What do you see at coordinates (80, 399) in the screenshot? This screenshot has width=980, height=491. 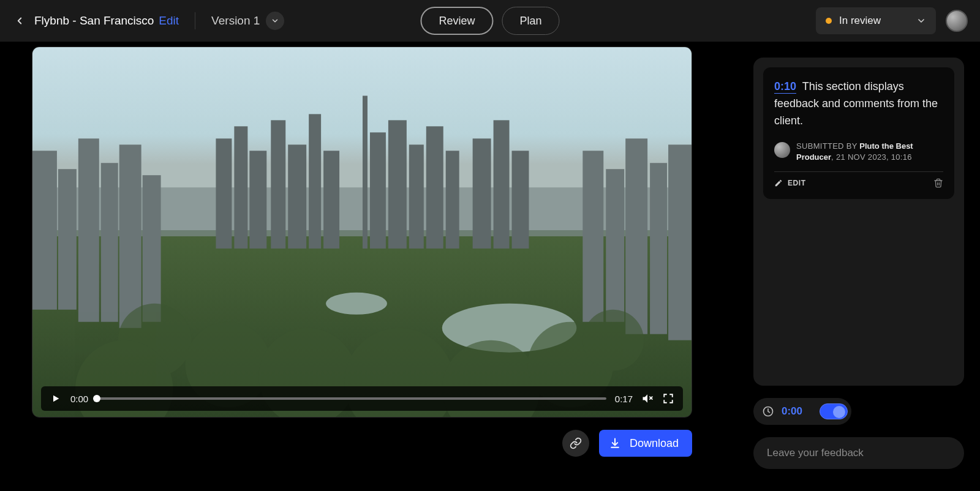 I see `video-current-time: 0:00` at bounding box center [80, 399].